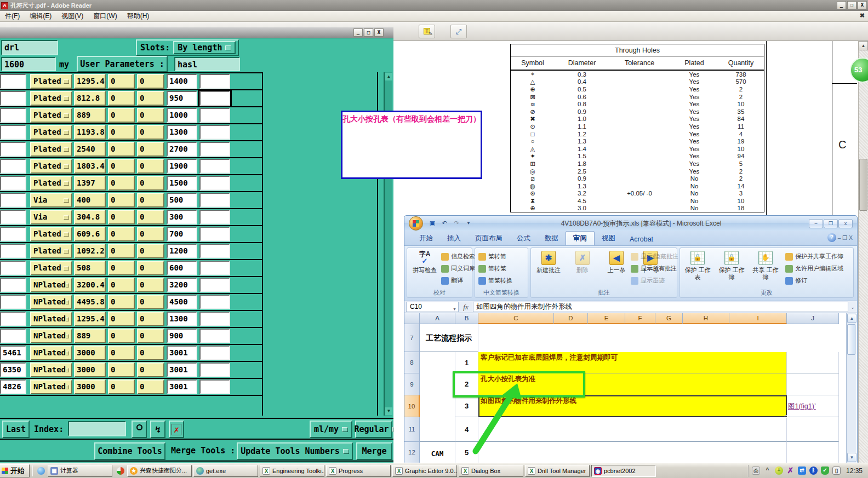 The height and width of the screenshot is (478, 868). What do you see at coordinates (30, 48) in the screenshot?
I see `layer-name-input: drl` at bounding box center [30, 48].